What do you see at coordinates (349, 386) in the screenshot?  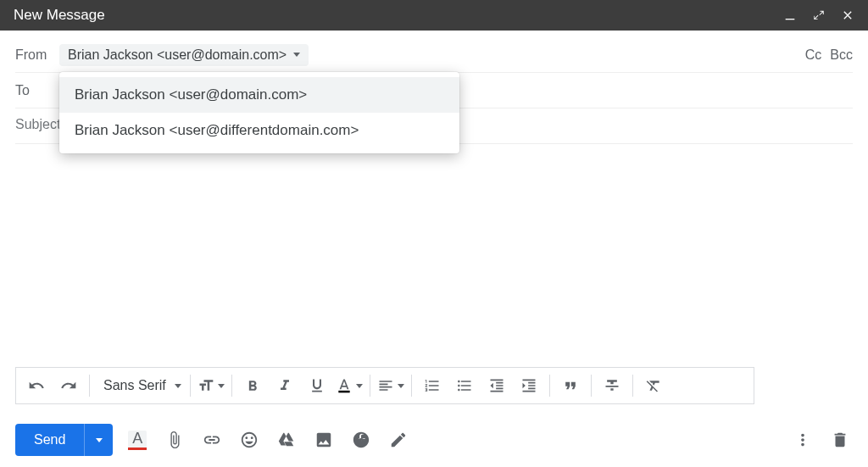 I see `text-color-button` at bounding box center [349, 386].